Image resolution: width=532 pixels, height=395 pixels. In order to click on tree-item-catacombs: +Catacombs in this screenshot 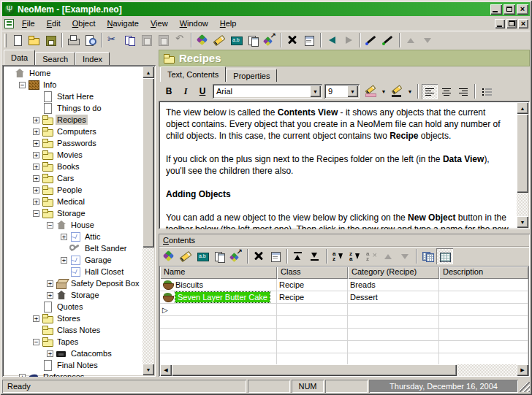, I will do `click(72, 353)`.